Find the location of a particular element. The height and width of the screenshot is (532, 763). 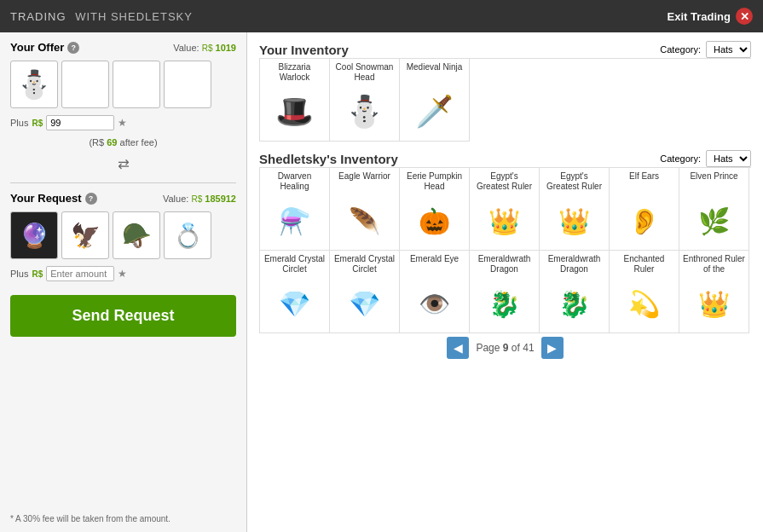

your-request-header: Your Request ? Value: R$ 185912 is located at coordinates (123, 198).